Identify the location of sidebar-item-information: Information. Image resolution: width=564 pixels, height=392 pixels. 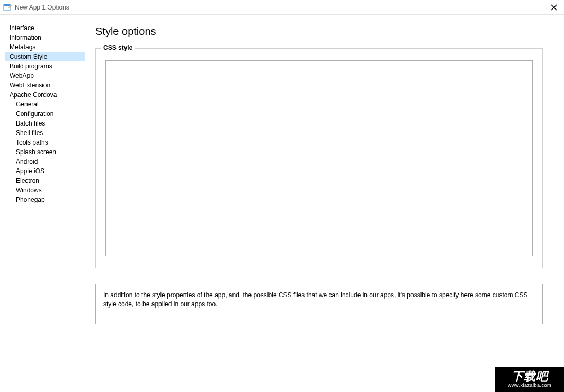
(45, 38).